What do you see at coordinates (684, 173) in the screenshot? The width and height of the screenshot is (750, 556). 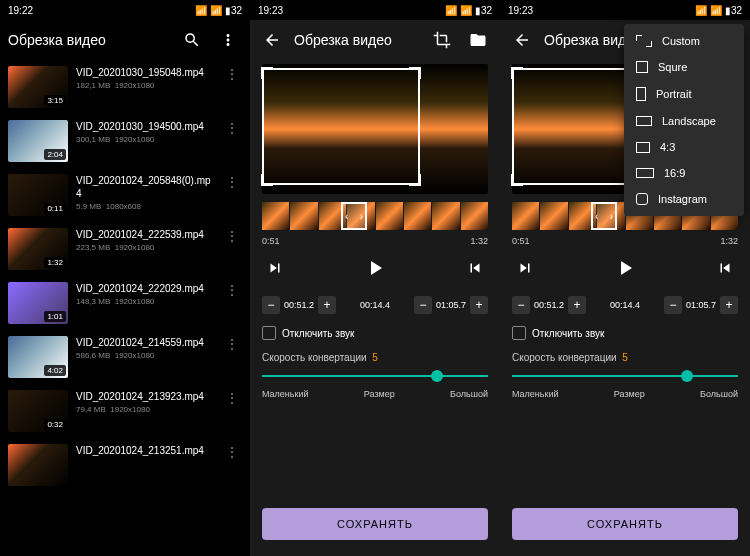 I see `aspect-option-16-9: 16:9` at bounding box center [684, 173].